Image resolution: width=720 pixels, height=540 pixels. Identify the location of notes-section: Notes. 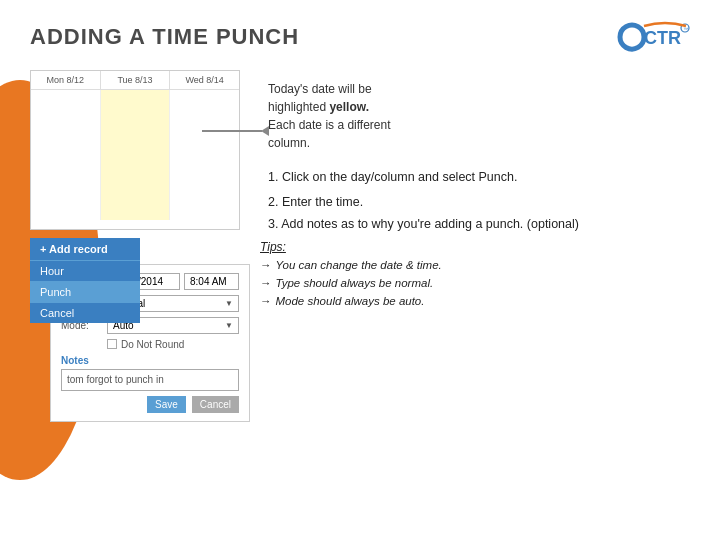
(150, 373).